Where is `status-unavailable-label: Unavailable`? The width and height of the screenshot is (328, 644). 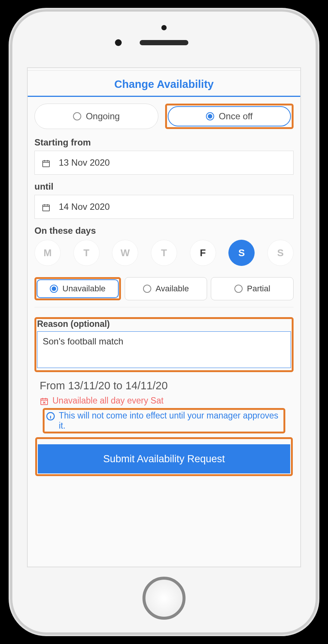 status-unavailable-label: Unavailable is located at coordinates (84, 289).